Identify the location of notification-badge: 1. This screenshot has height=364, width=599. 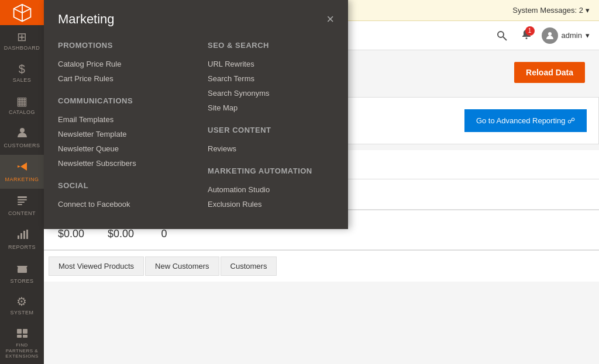
(530, 31).